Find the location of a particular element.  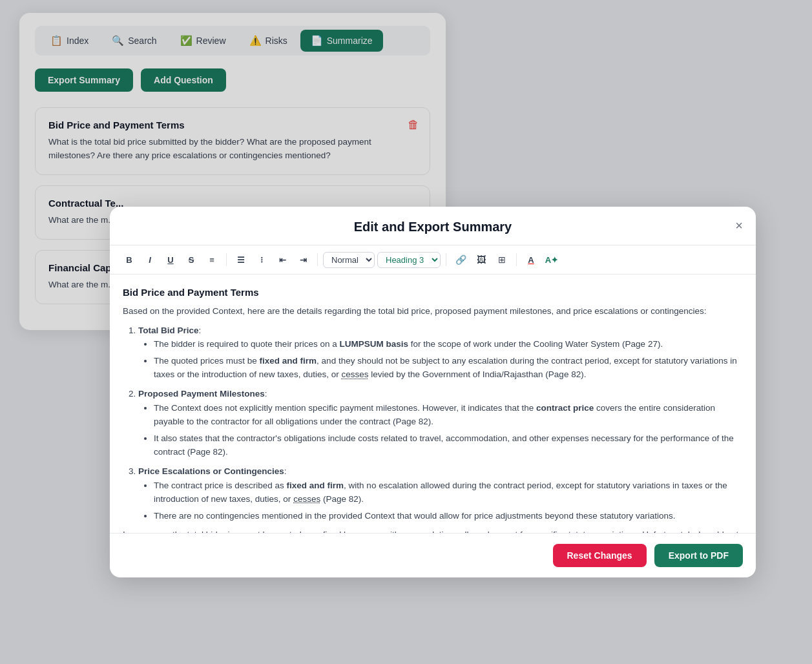

editor-toolbar: B I U S ≡ ☰ ⁝ ⇤ ⇥ Normal Heading 3 🔗 🖼 ⊞… is located at coordinates (433, 260).